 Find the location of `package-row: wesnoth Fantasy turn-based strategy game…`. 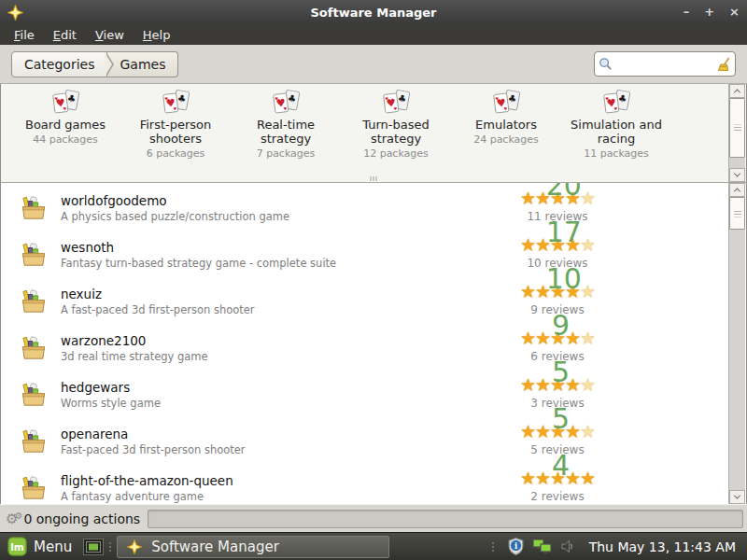

package-row: wesnoth Fantasy turn-based strategy game… is located at coordinates (364, 255).